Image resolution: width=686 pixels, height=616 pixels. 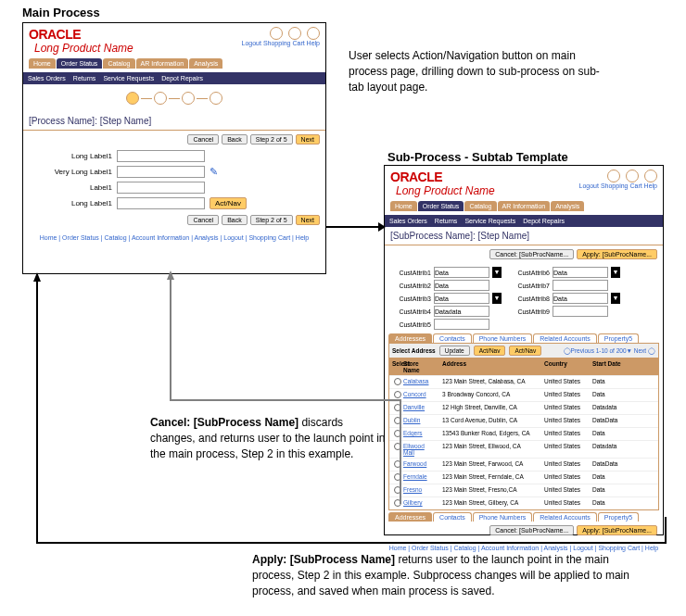 I want to click on page-title: [Process Name]: [Step Name], so click(x=174, y=121).